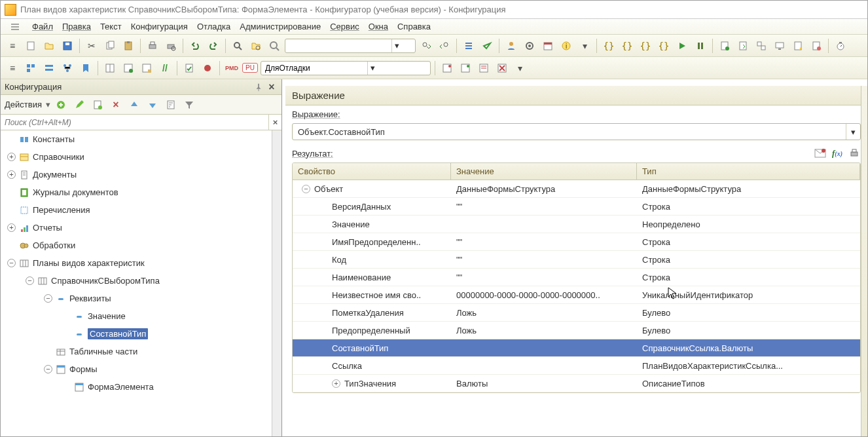 This screenshot has height=437, width=868. I want to click on menu-service: Сервис, so click(344, 26).